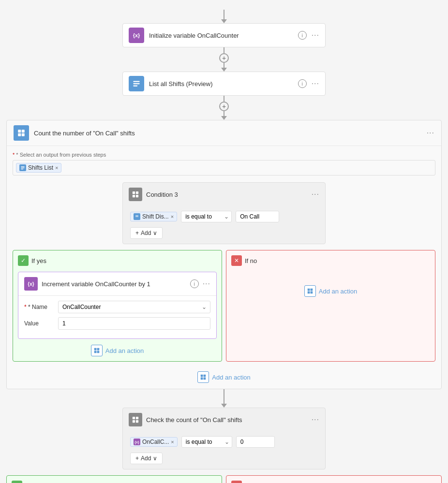 The width and height of the screenshot is (448, 483). What do you see at coordinates (224, 106) in the screenshot?
I see `plus-btn-2: +` at bounding box center [224, 106].